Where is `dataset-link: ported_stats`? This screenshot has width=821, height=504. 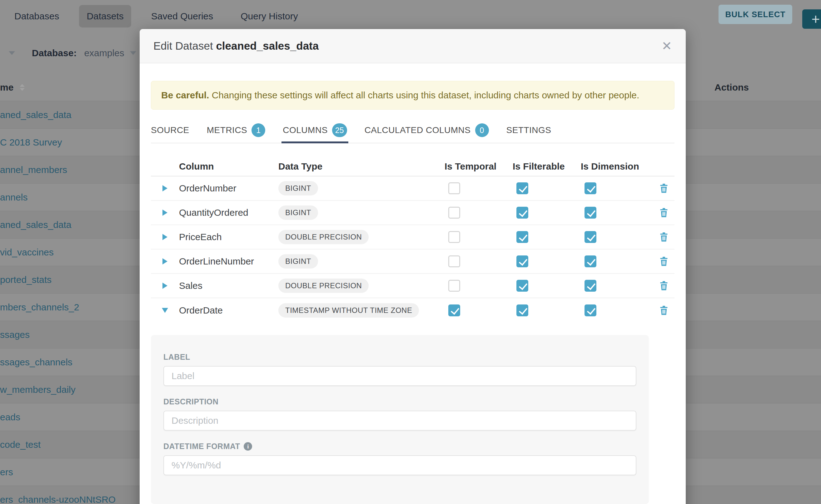 dataset-link: ported_stats is located at coordinates (26, 280).